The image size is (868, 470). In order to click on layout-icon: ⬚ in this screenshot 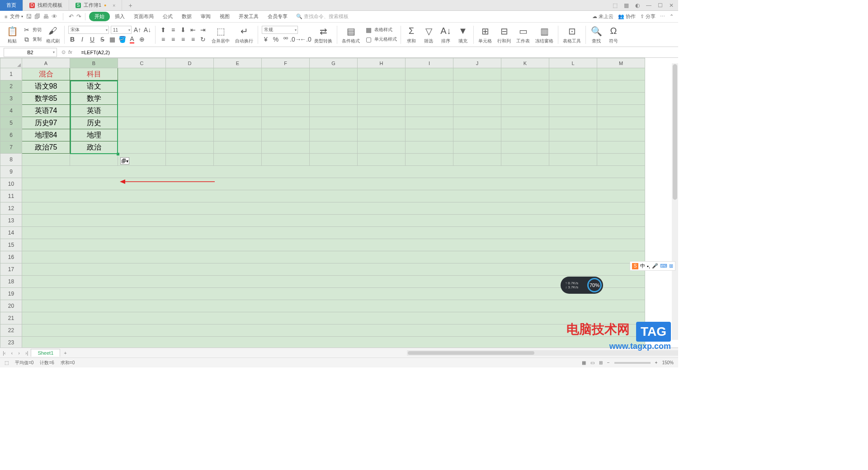, I will do `click(615, 5)`.